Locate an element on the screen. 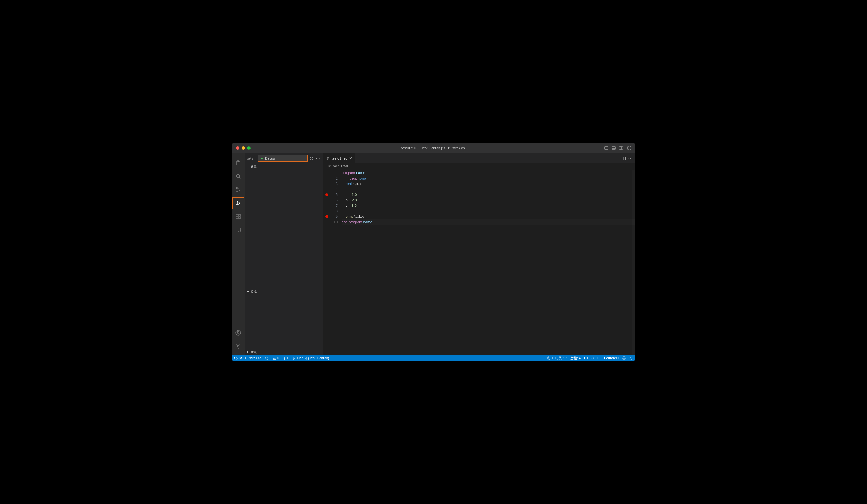 This screenshot has width=867, height=504. window-title: test01.f90 — Test_Fortran [SSH: i.sctek.… is located at coordinates (434, 148).